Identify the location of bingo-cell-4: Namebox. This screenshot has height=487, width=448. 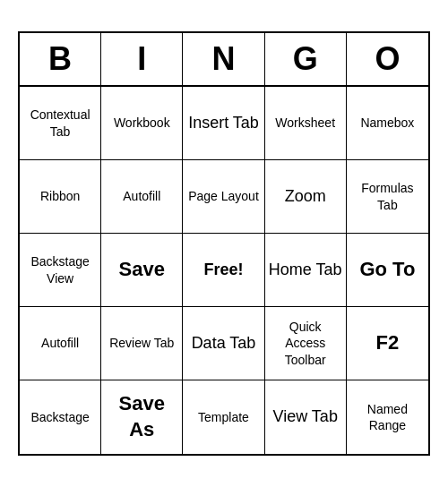
(387, 124).